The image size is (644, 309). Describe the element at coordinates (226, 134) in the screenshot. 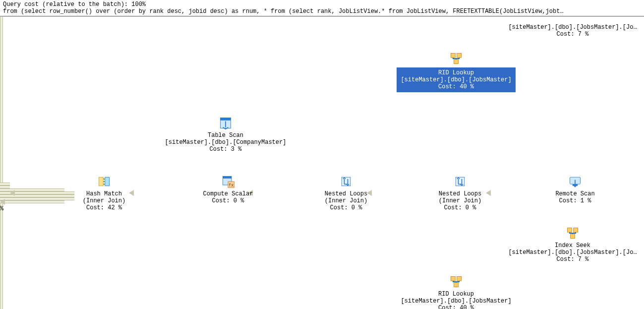

I see `plan-node-table-scan: Table Scan [siteMaster].[dbo].[CompanyMa…` at that location.